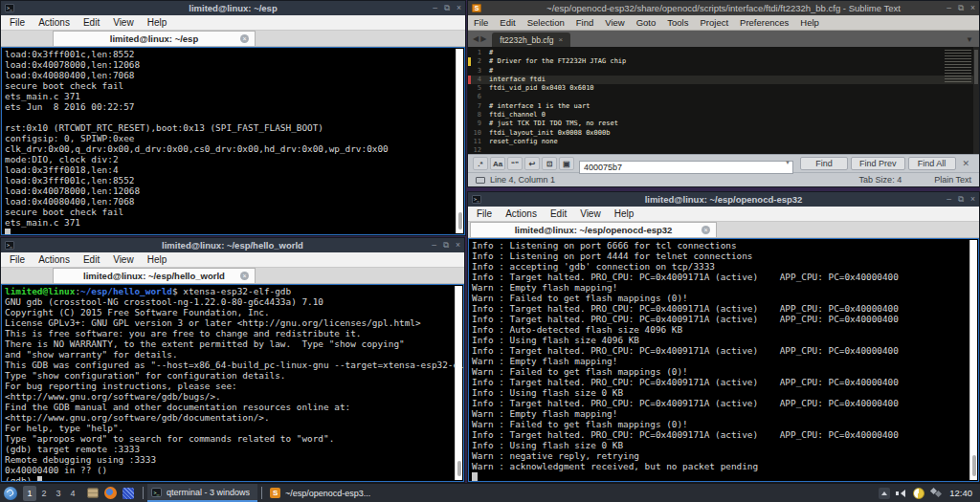 This screenshot has width=980, height=502. What do you see at coordinates (93, 493) in the screenshot?
I see `file-manager-icon` at bounding box center [93, 493].